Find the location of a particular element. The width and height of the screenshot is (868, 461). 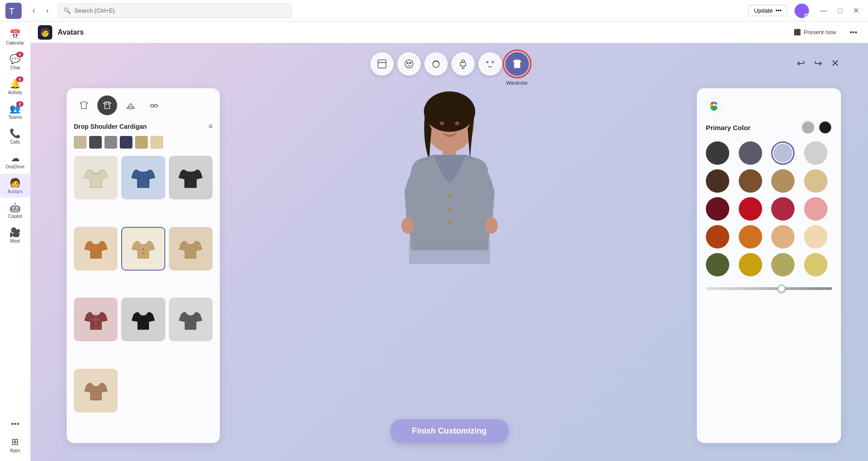

forward-button: › is located at coordinates (47, 11).